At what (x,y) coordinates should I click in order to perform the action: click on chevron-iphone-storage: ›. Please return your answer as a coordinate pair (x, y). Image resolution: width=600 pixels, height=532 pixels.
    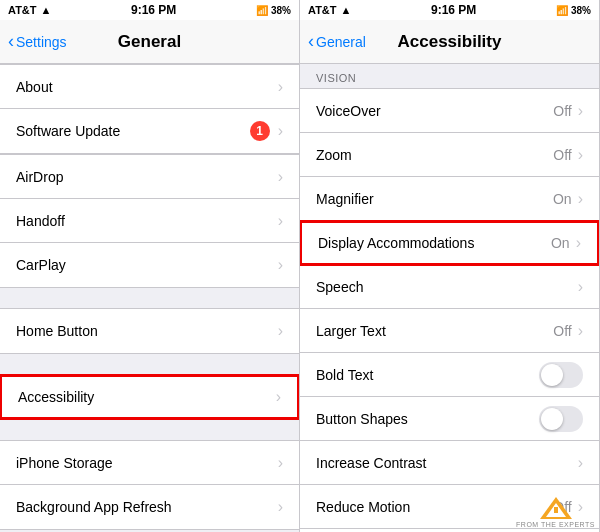
    Looking at the image, I should click on (280, 463).